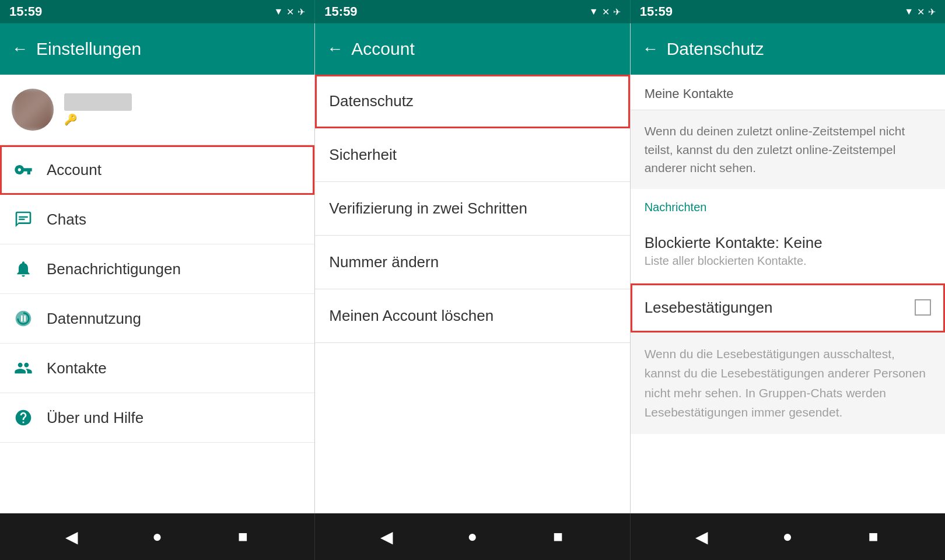 The height and width of the screenshot is (560, 945). I want to click on bottom-bar-panel-2: ◀ ● ■, so click(473, 537).